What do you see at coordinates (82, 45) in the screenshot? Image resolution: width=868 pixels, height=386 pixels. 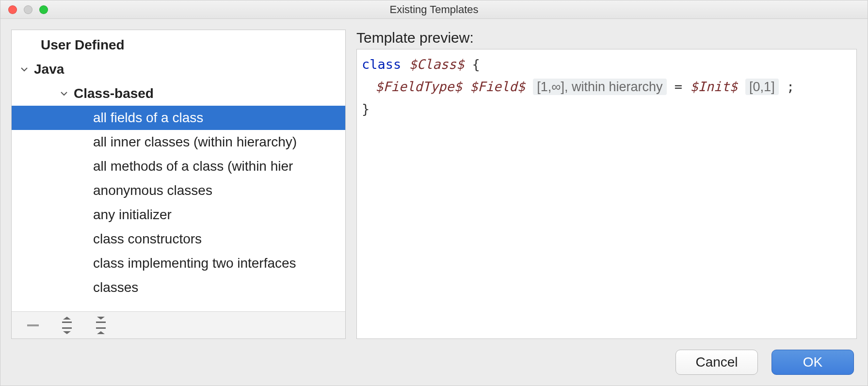 I see `tree-label: User Defined` at bounding box center [82, 45].